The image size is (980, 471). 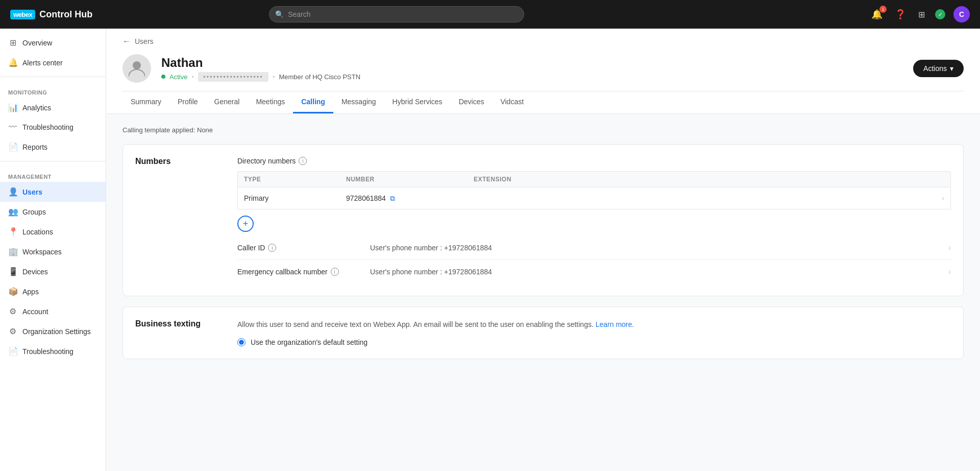 I want to click on sidebar-item-troubleshooting: 〰 Troubleshooting, so click(x=53, y=127).